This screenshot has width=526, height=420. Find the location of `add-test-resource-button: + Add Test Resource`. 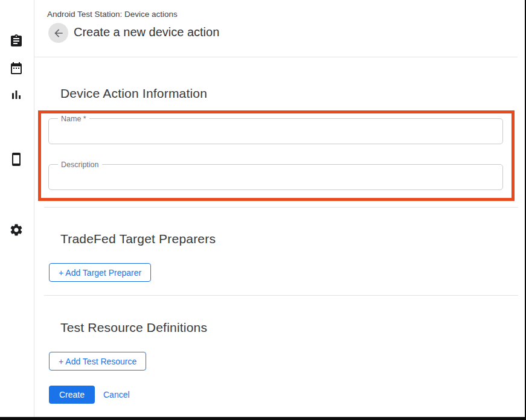

add-test-resource-button: + Add Test Resource is located at coordinates (98, 361).